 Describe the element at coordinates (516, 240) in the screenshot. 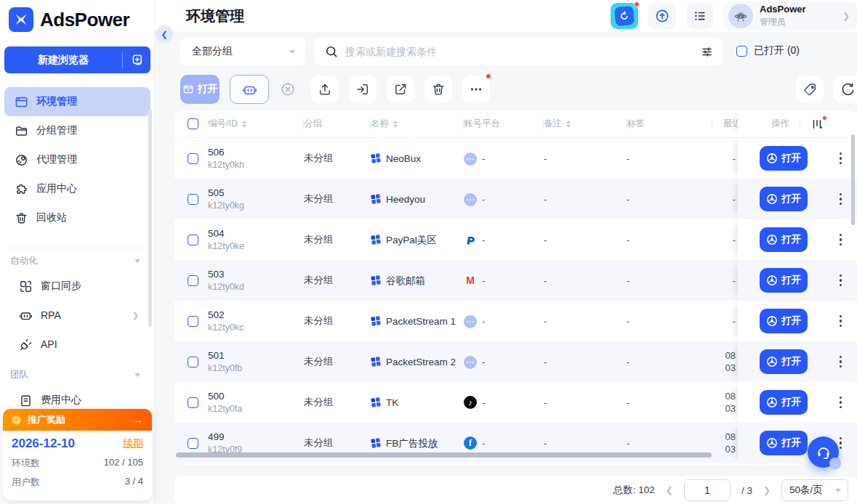

I see `table-row: 504 k12ty0ke 未分组 PayPal美区 P - - - - 打开` at that location.